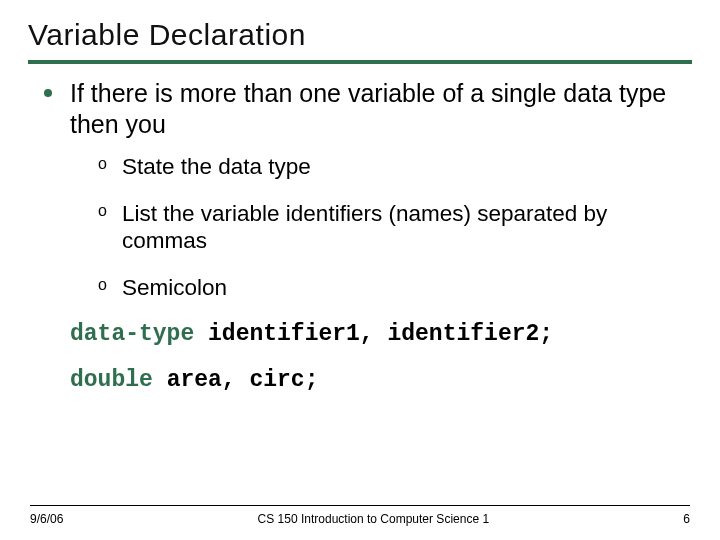 The height and width of the screenshot is (540, 720). Describe the element at coordinates (236, 380) in the screenshot. I see `code-rest-2: area, circ;` at that location.